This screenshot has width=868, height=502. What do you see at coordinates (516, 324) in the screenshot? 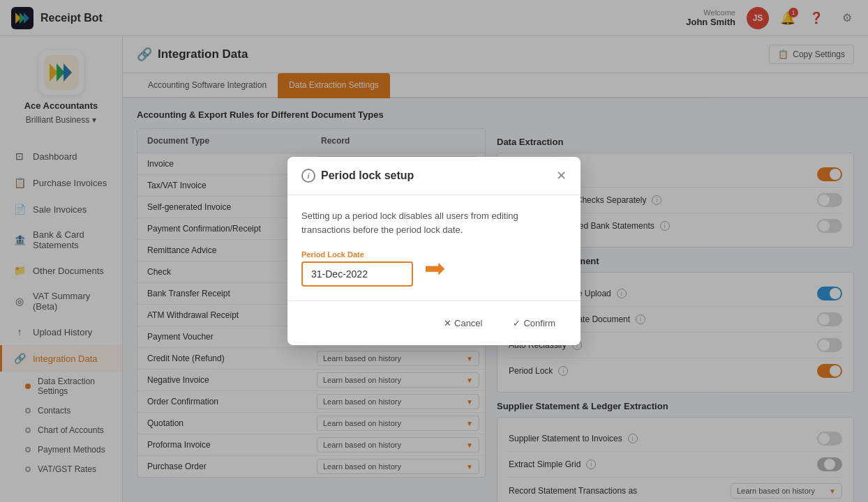
I see `confirm-check-icon: ✓` at bounding box center [516, 324].